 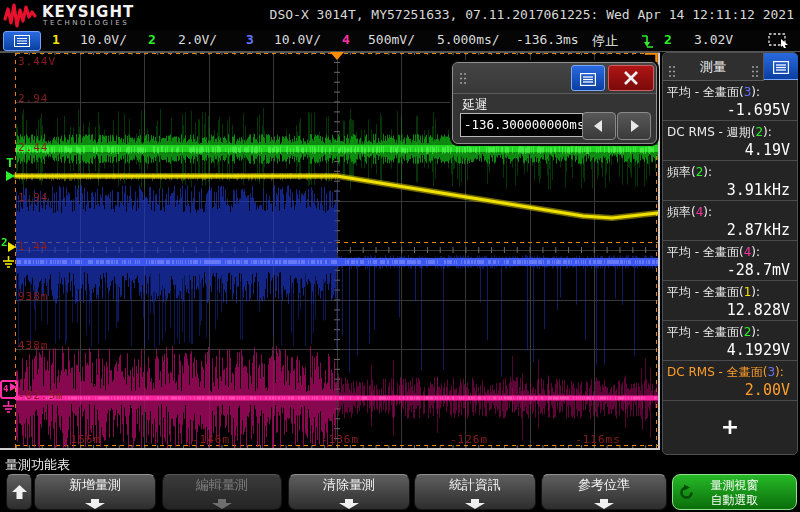 I want to click on y-axis-label: 2.44, so click(x=34, y=148).